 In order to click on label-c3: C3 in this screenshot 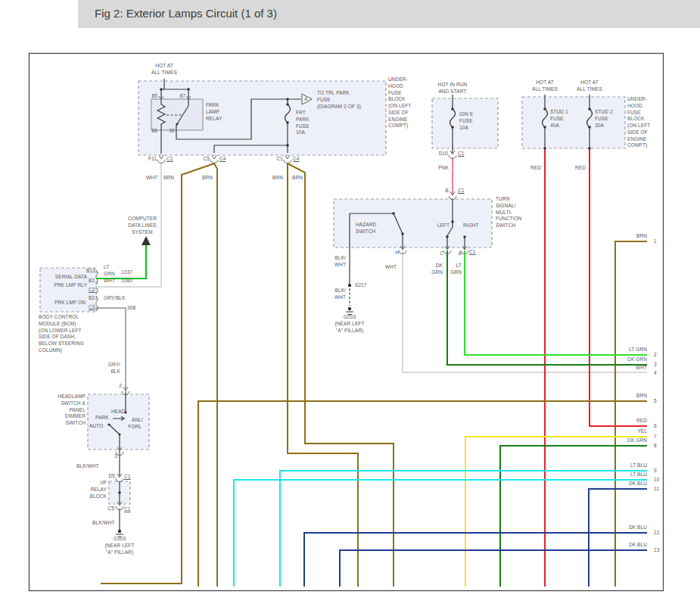, I will do `click(92, 307)`.